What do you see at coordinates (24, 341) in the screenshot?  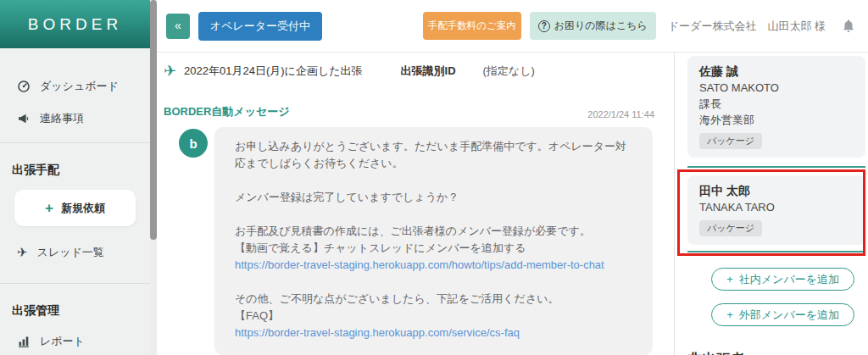 I see `bar-chart-icon` at bounding box center [24, 341].